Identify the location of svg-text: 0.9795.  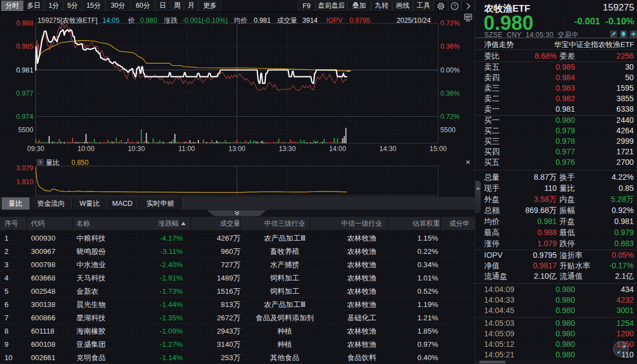
(360, 20).